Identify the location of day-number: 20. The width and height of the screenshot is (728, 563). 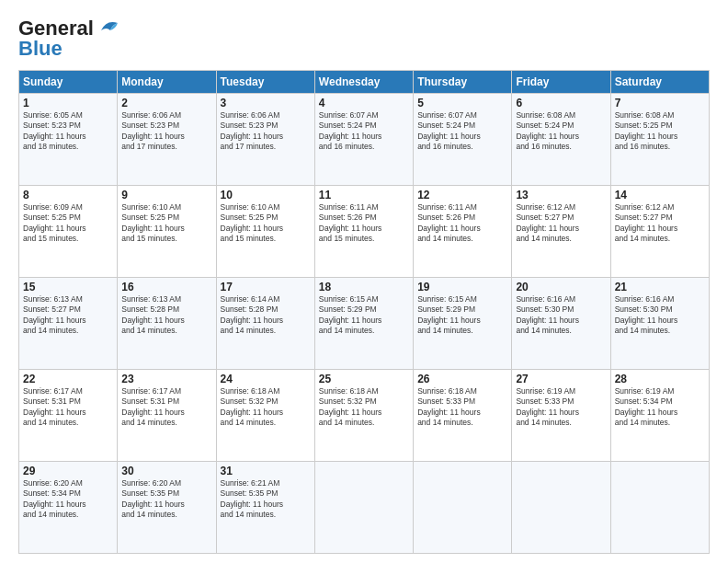
(561, 287).